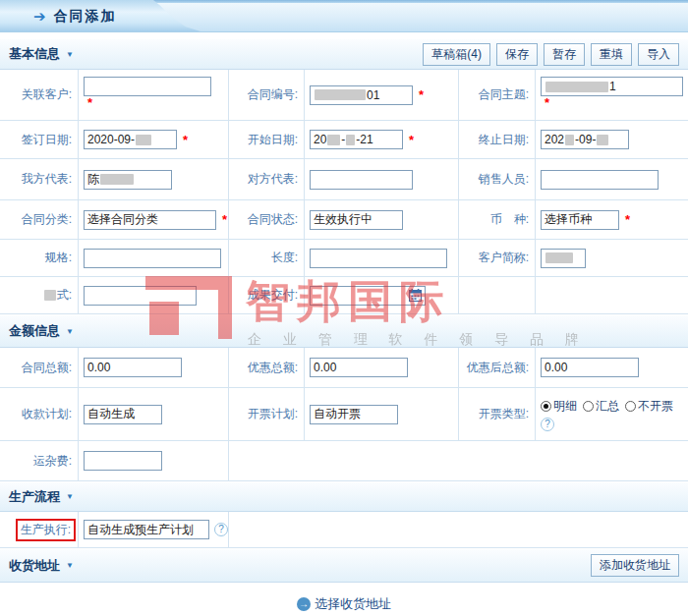 The width and height of the screenshot is (688, 616). What do you see at coordinates (123, 415) in the screenshot?
I see `payment-plan-input` at bounding box center [123, 415].